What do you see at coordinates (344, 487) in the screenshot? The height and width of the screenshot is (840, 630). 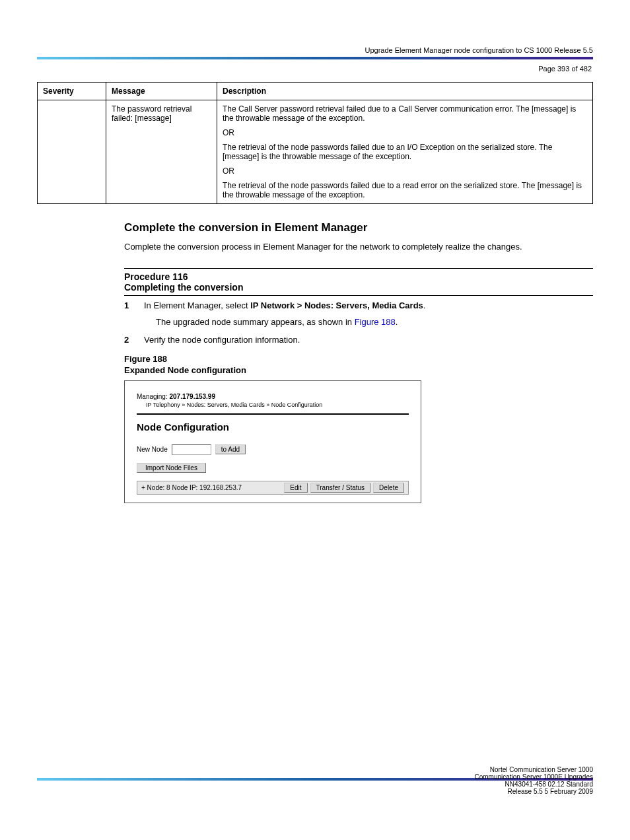 I see `node-row-buttons: Edit Transfer / Status Delete` at bounding box center [344, 487].